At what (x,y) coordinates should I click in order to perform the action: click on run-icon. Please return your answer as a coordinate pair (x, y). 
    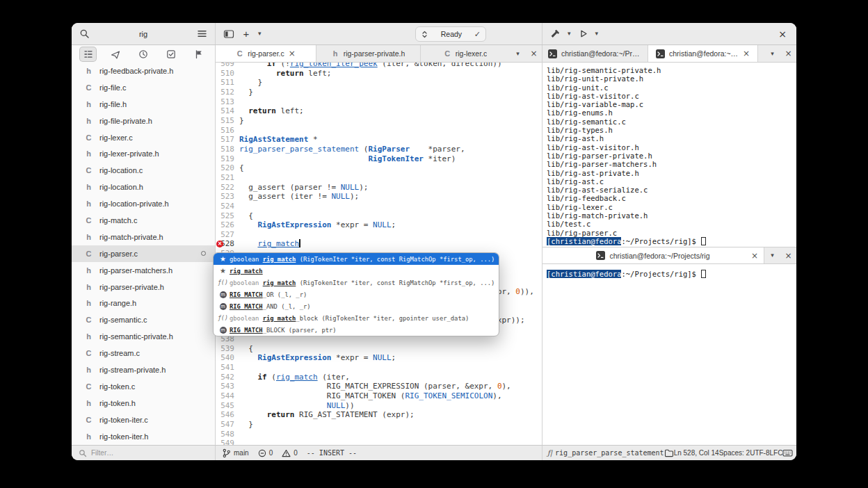
    Looking at the image, I should click on (583, 33).